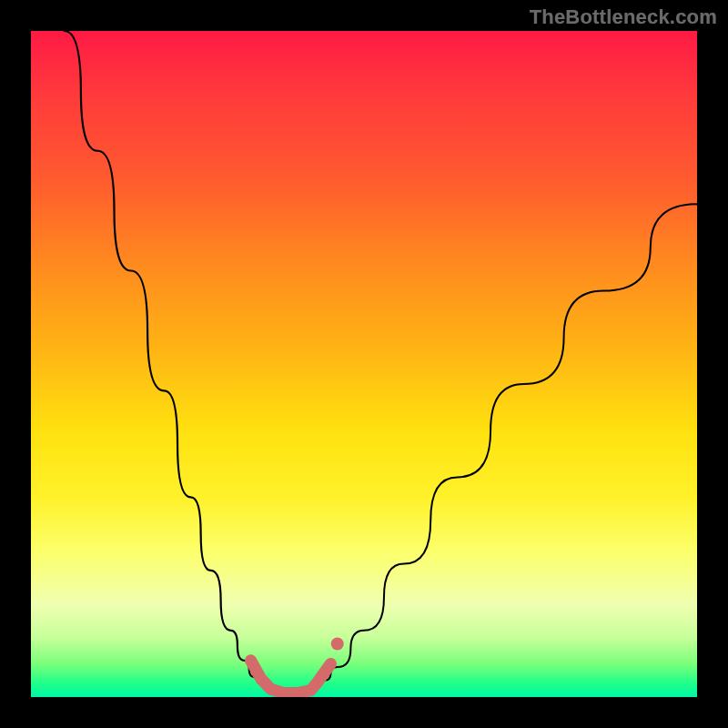  Describe the element at coordinates (623, 17) in the screenshot. I see `watermark-text: TheBottleneck.com` at that location.